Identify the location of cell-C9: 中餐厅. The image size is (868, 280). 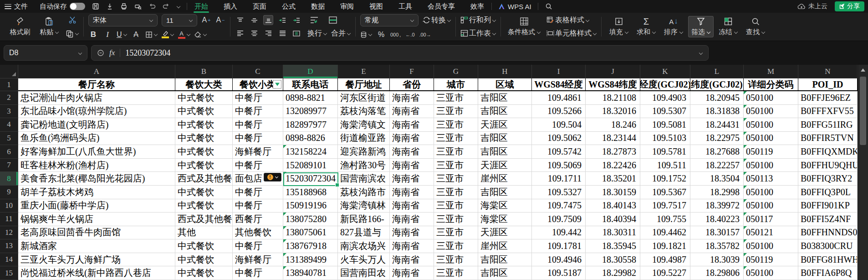
(258, 192).